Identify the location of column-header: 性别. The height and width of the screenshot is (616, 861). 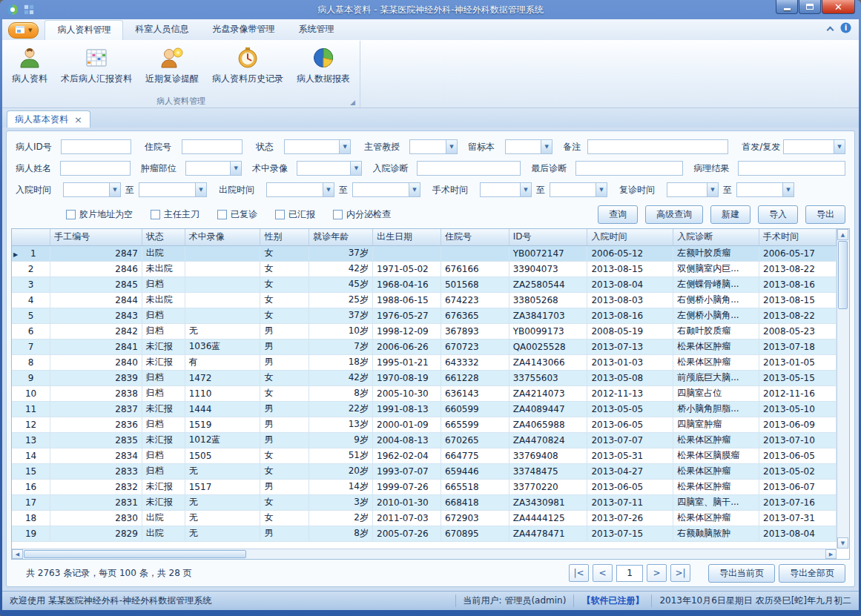
(285, 237).